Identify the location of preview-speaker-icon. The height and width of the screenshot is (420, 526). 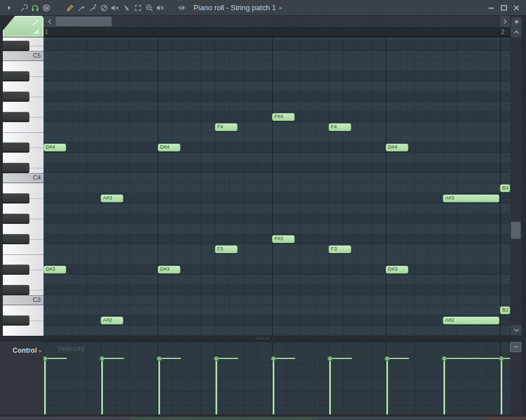
(182, 8).